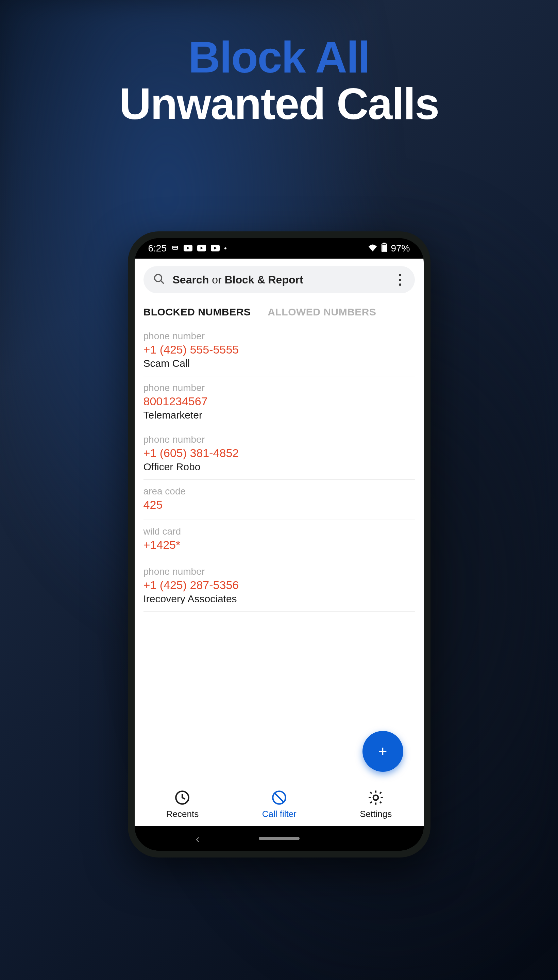 The height and width of the screenshot is (980, 558). What do you see at coordinates (279, 467) in the screenshot?
I see `entry-name: Officer Robo` at bounding box center [279, 467].